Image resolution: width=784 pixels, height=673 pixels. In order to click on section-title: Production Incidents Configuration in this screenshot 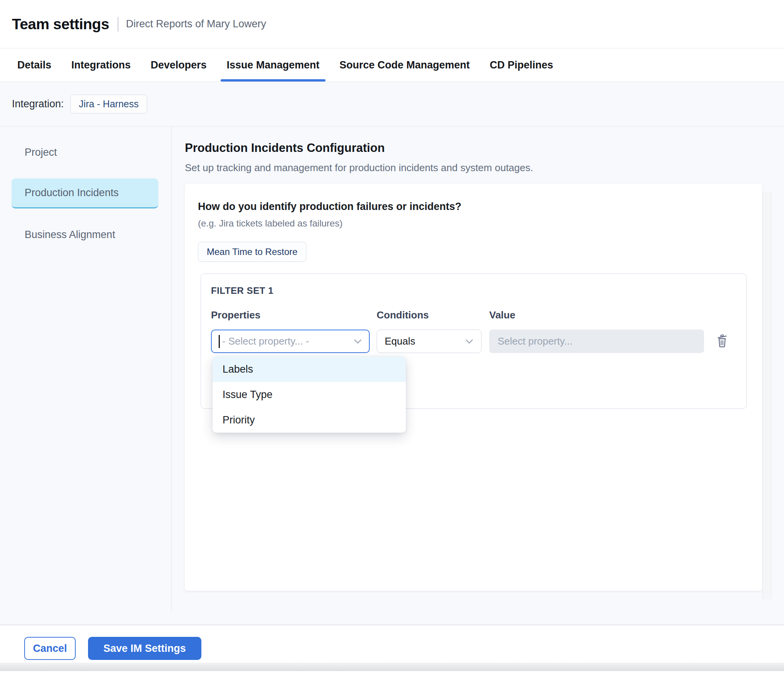, I will do `click(484, 148)`.